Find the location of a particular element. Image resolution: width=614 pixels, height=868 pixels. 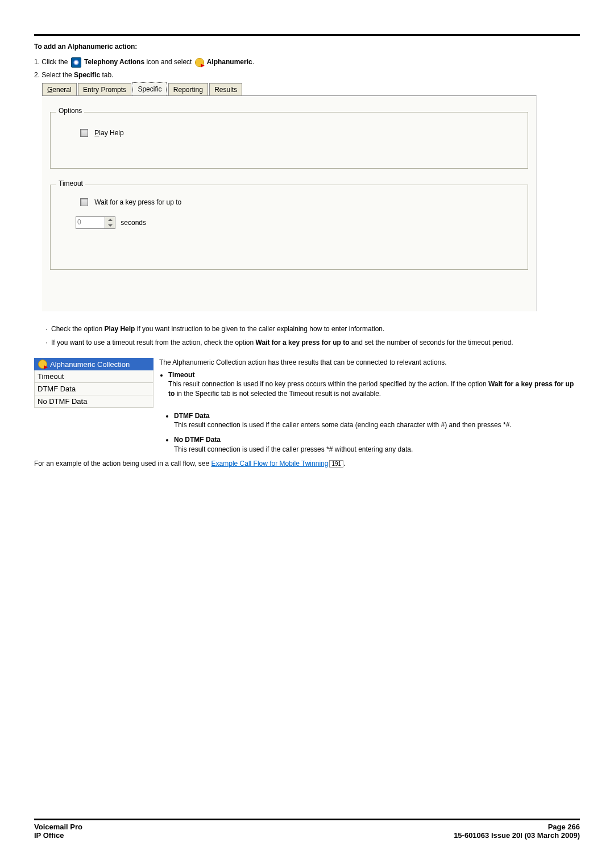

section-heading: To add an Alphanumeric action: is located at coordinates (307, 47).